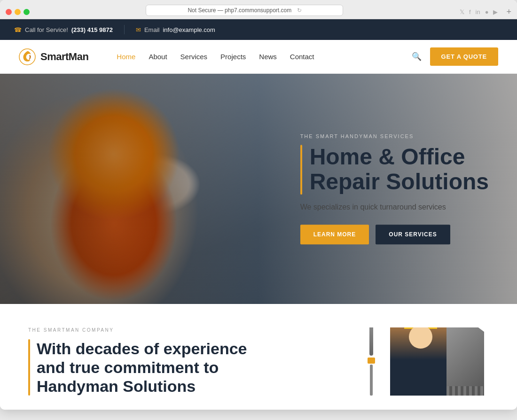  What do you see at coordinates (18, 30) in the screenshot?
I see `phone-icon: ☎` at bounding box center [18, 30].